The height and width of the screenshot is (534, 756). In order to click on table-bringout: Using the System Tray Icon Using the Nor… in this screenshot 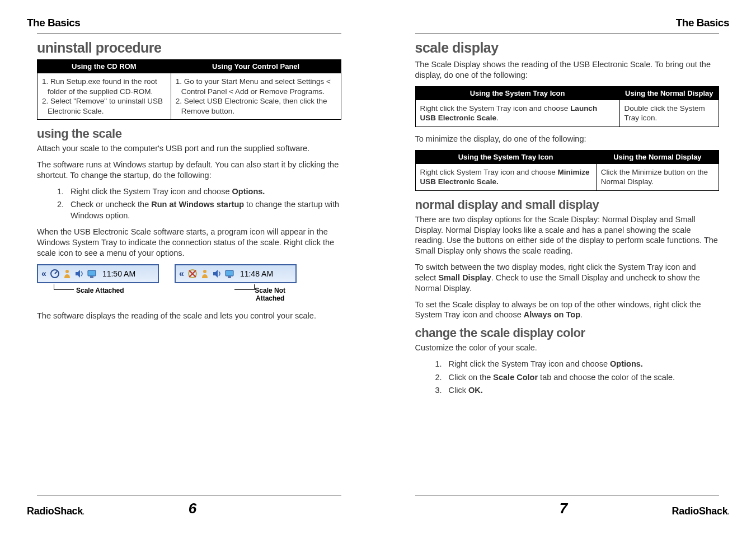, I will do `click(567, 106)`.